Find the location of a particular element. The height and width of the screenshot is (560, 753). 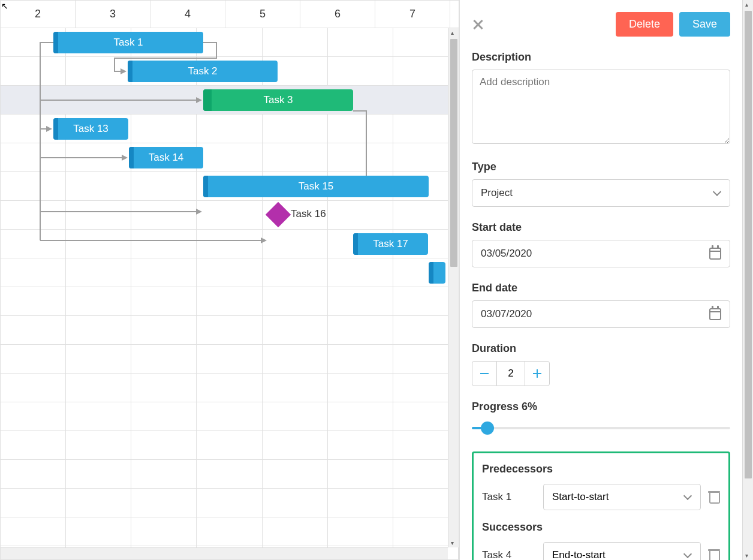

gantt-column-header: 6 is located at coordinates (338, 14).